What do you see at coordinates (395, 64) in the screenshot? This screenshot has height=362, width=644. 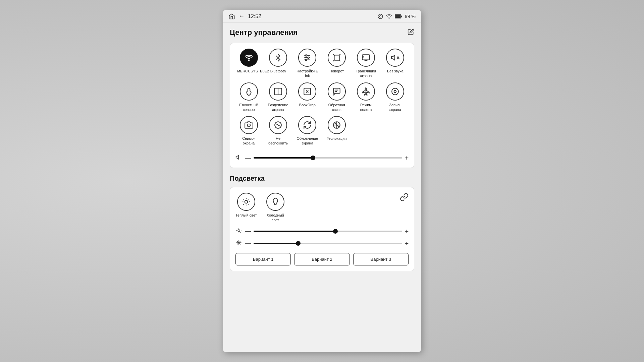 I see `mute-button: Без звука` at bounding box center [395, 64].